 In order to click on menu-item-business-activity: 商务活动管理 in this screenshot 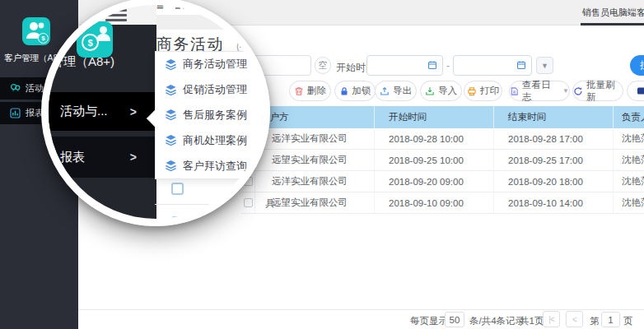, I will do `click(209, 64)`.